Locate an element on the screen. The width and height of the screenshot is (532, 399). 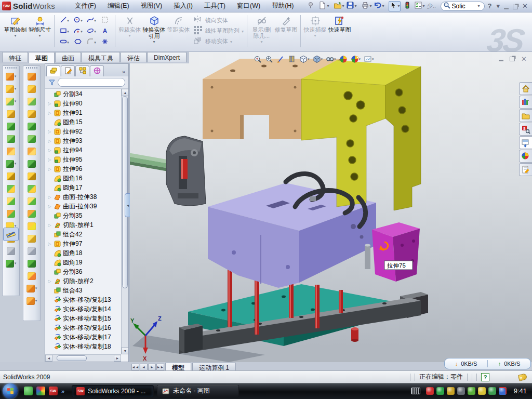
view-orientation-button: ▾ is located at coordinates (304, 59).